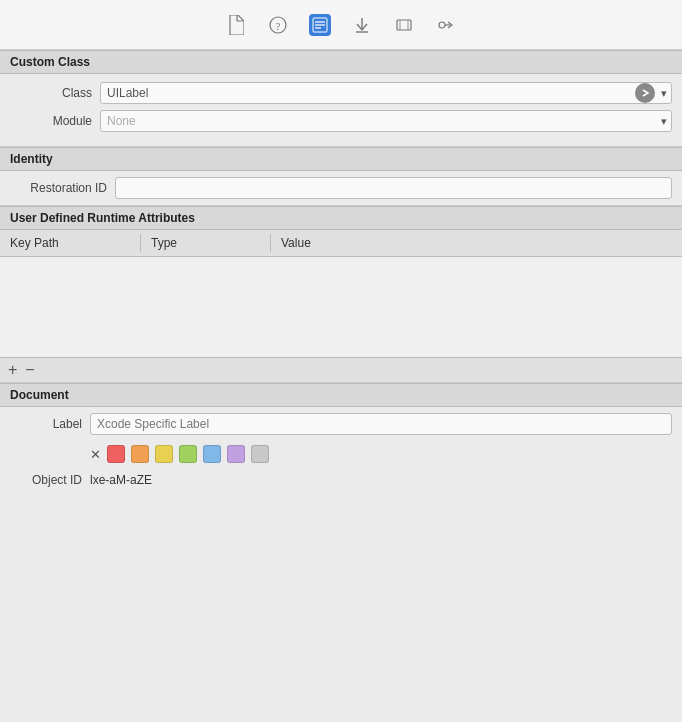  What do you see at coordinates (341, 218) in the screenshot?
I see `runtime-attributes-header: User Defined Runtime Attributes` at bounding box center [341, 218].